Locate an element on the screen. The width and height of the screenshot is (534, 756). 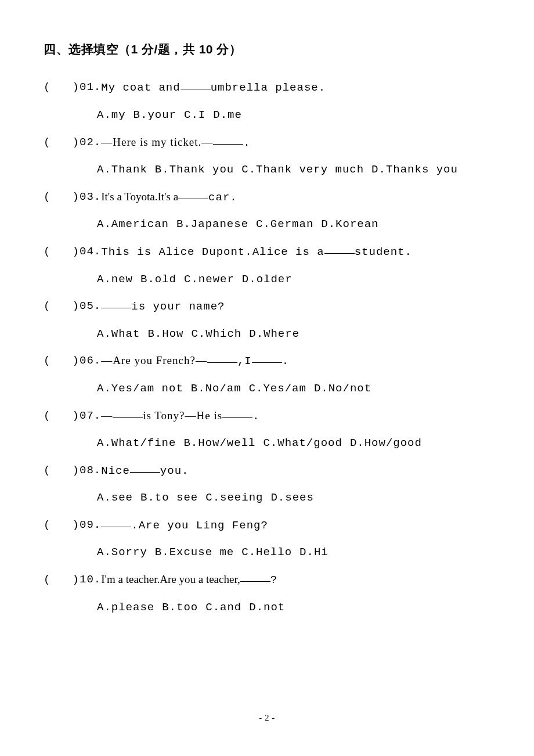
option-a: A.see is located at coordinates (115, 498).